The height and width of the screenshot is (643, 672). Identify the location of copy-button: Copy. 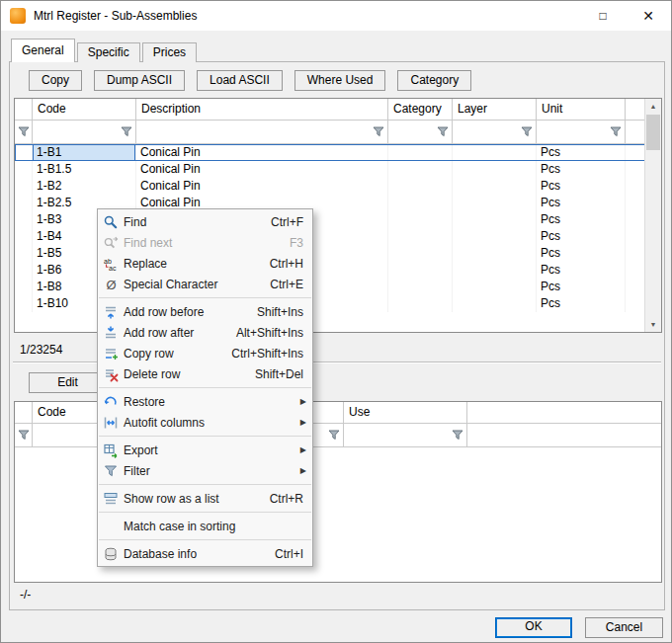
(55, 81).